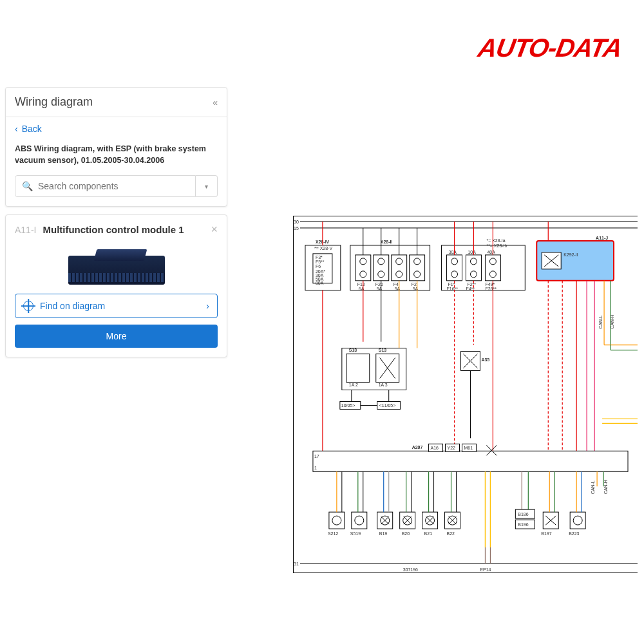 This screenshot has height=644, width=644. Describe the element at coordinates (489, 285) in the screenshot. I see `svg-text: F49*` at that location.